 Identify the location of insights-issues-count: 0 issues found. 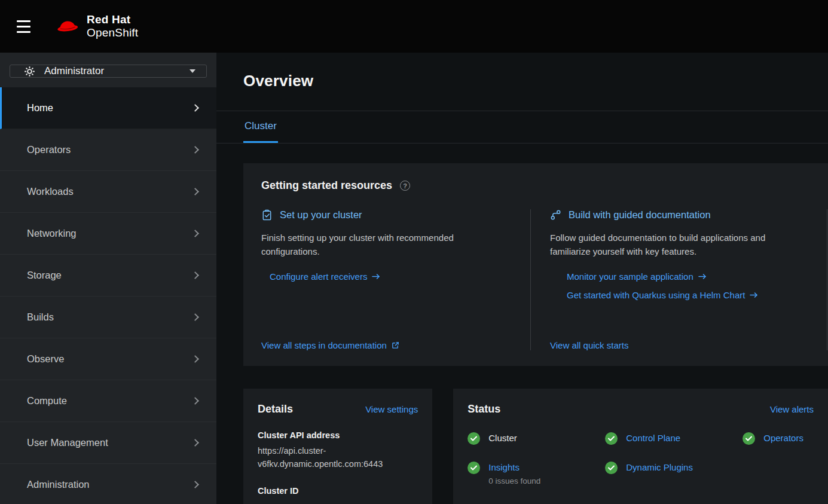
(514, 481).